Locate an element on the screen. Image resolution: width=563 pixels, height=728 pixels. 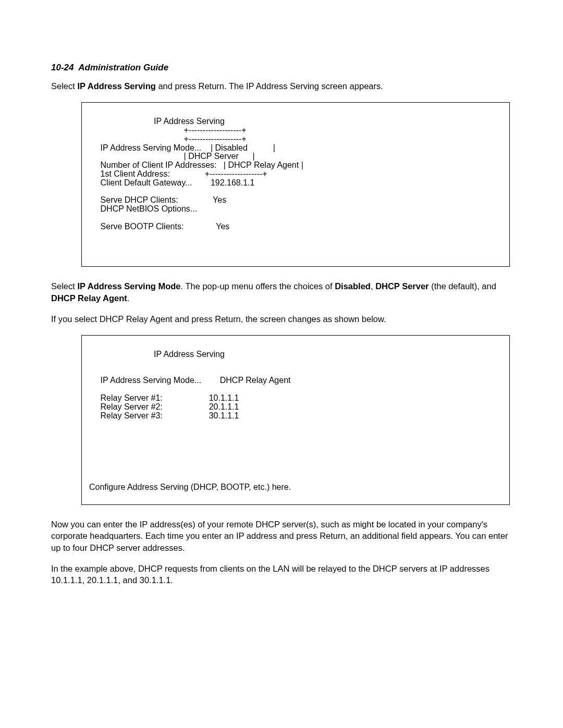
text-fragment: . The pop-up menu offers the choices of is located at coordinates (258, 286).